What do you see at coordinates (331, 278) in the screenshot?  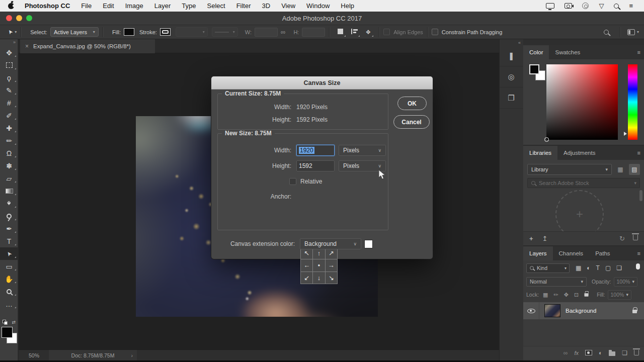 I see `anchor-bottom-right: ↘` at bounding box center [331, 278].